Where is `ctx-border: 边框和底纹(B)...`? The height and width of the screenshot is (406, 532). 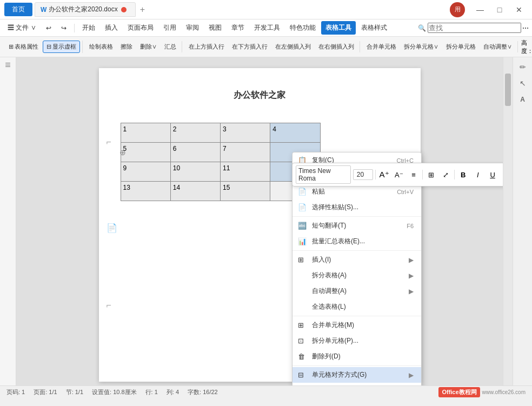
ctx-border: 边框和底纹(B)... is located at coordinates (357, 384).